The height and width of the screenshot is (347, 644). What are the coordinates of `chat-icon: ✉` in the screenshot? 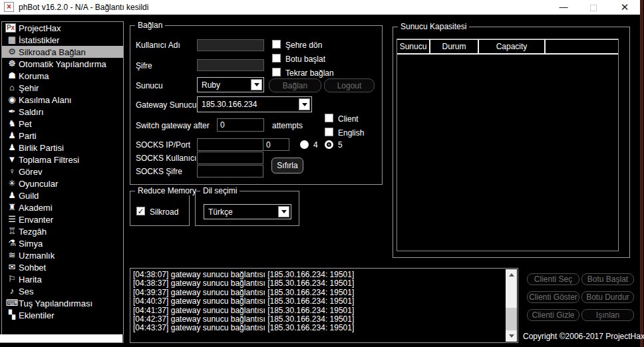 It's located at (12, 267).